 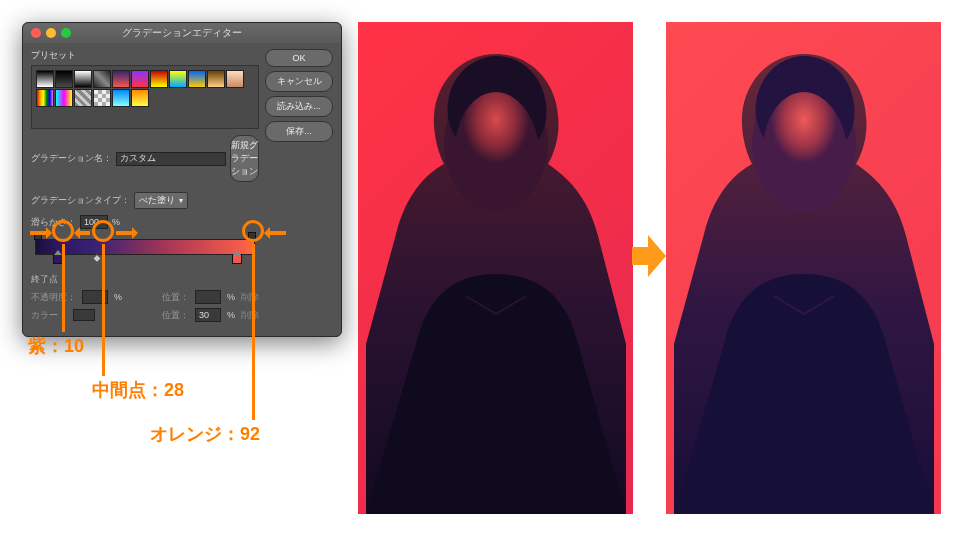 I want to click on midpoint-stop, so click(x=97, y=259).